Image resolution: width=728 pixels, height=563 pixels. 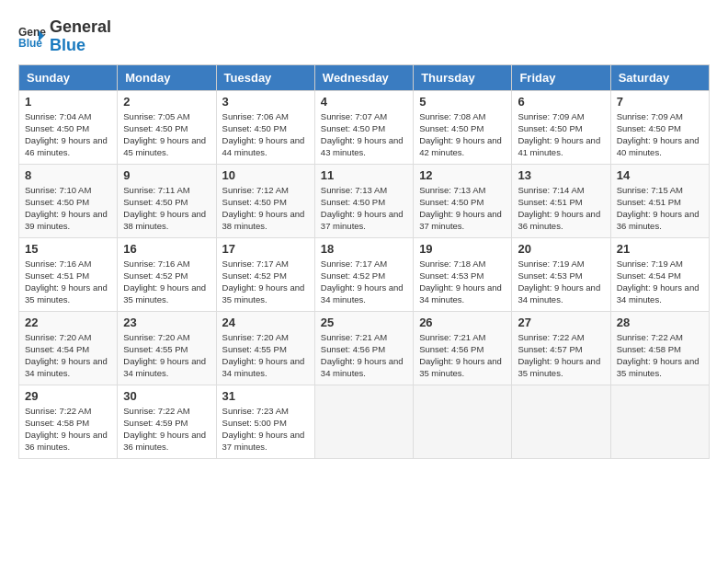 What do you see at coordinates (559, 146) in the screenshot?
I see `daylight: Daylight: 9 hours and 41 minutes.` at bounding box center [559, 146].